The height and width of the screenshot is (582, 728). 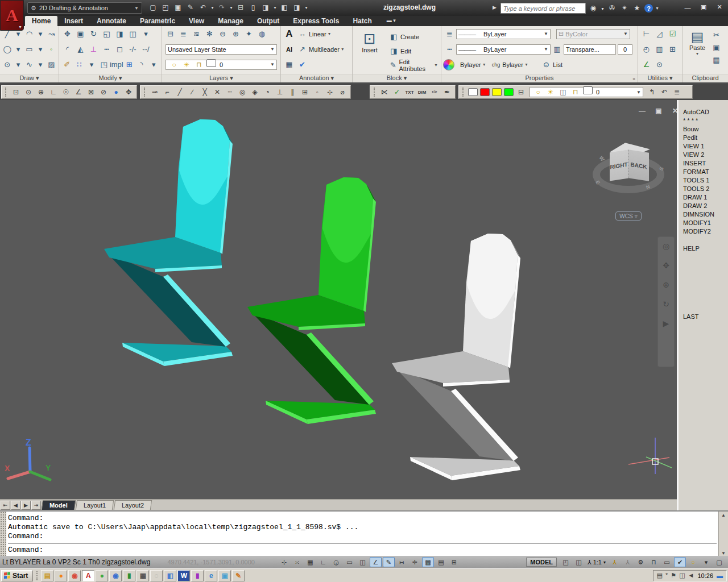 I want to click on break-icon: -/-, so click(x=133, y=49).